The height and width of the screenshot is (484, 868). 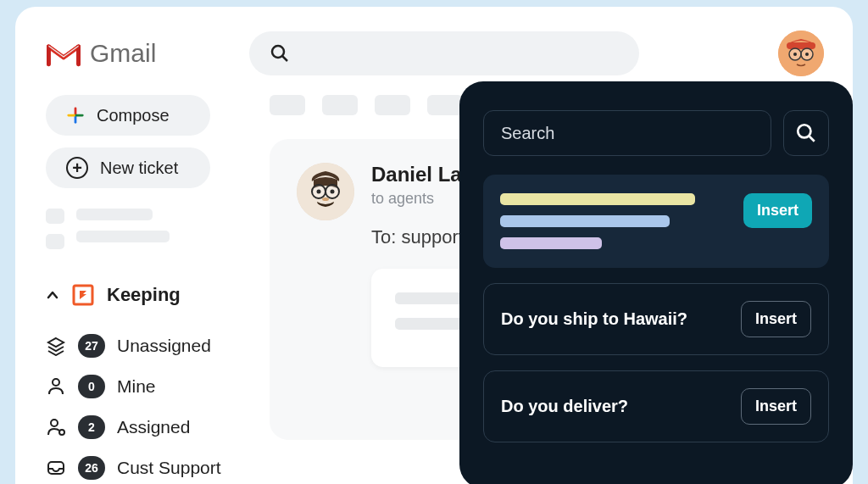 I want to click on sidebar-item-unassigned: 27 Unassigned, so click(x=147, y=346).